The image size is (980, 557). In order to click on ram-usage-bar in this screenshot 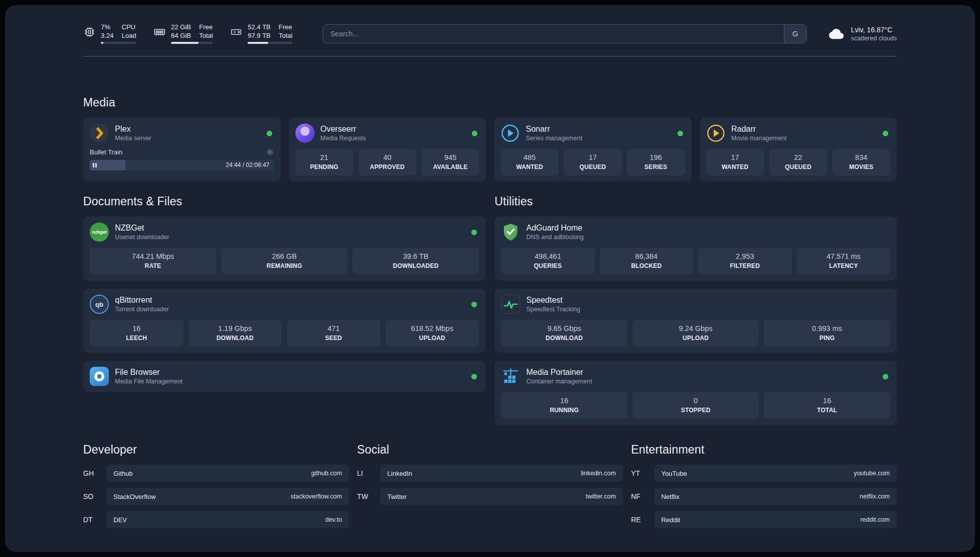, I will do `click(192, 43)`.